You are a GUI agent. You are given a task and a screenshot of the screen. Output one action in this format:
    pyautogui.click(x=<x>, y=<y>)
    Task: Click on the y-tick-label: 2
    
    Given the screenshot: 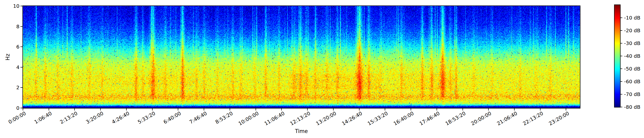 What is the action you would take?
    pyautogui.click(x=12, y=87)
    